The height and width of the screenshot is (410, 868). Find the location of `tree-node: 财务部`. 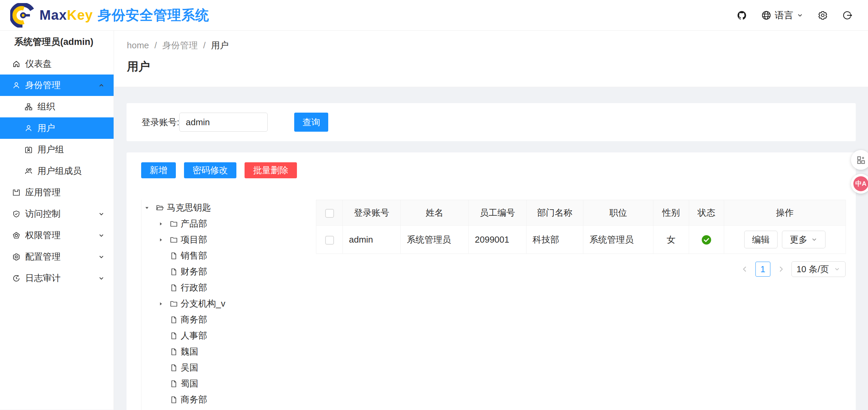

tree-node: 财务部 is located at coordinates (229, 272).